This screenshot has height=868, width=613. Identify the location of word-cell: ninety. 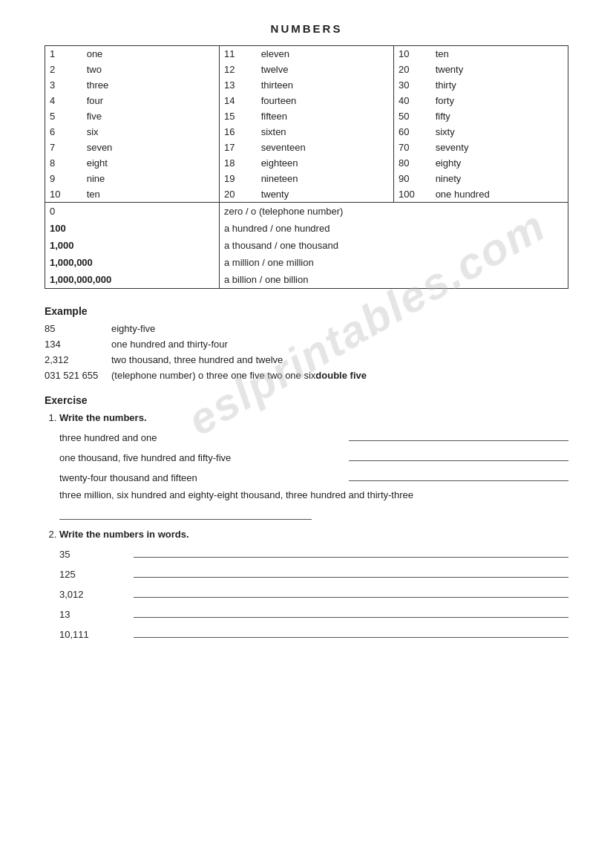
(500, 178).